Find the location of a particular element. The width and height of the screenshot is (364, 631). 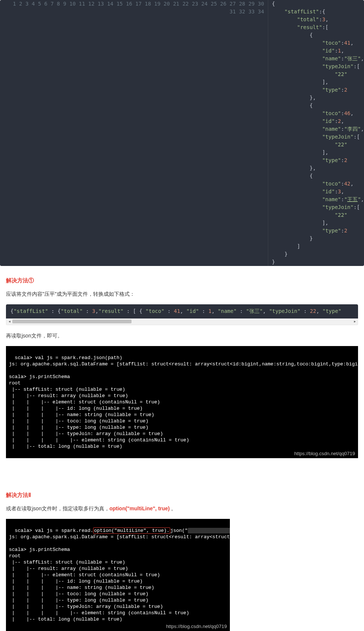

solution-heading-1: 解决方法① is located at coordinates (185, 281).